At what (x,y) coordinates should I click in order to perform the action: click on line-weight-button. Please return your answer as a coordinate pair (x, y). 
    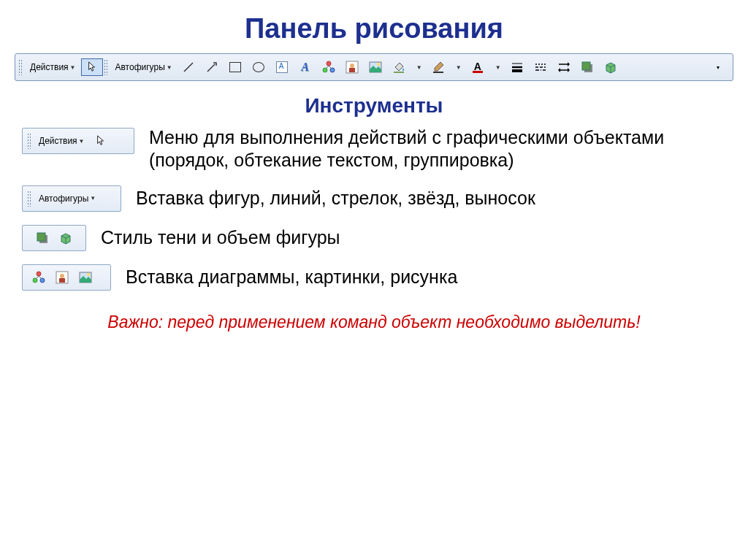
    Looking at the image, I should click on (517, 67).